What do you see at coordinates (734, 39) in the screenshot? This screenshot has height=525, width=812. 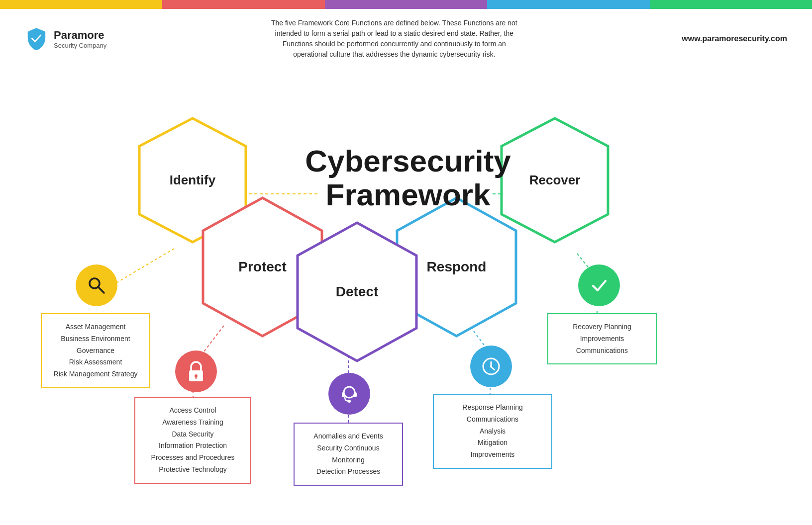 I see `header-url: www.paramoresecurity.com` at bounding box center [734, 39].